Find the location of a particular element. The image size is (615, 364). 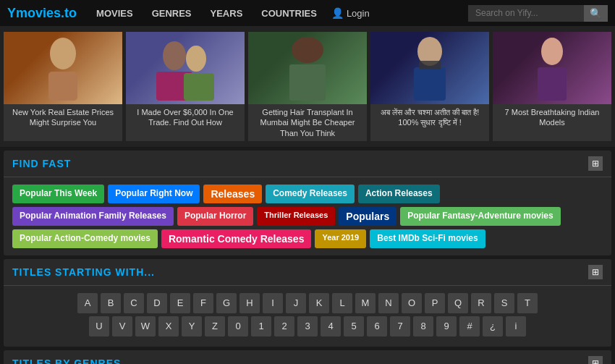

nav-genres: GENRES is located at coordinates (172, 13).